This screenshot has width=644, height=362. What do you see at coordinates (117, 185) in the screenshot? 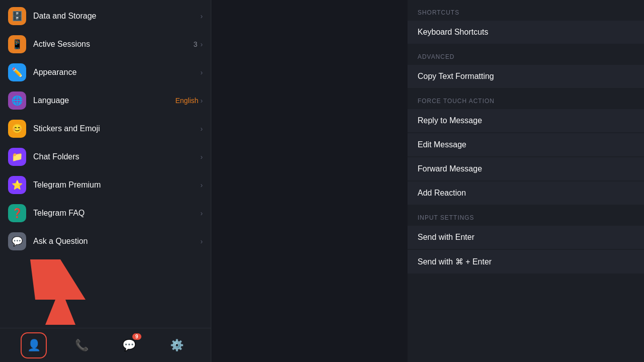
I see `item-label-telegram-premium: Telegram Premium` at bounding box center [117, 185].